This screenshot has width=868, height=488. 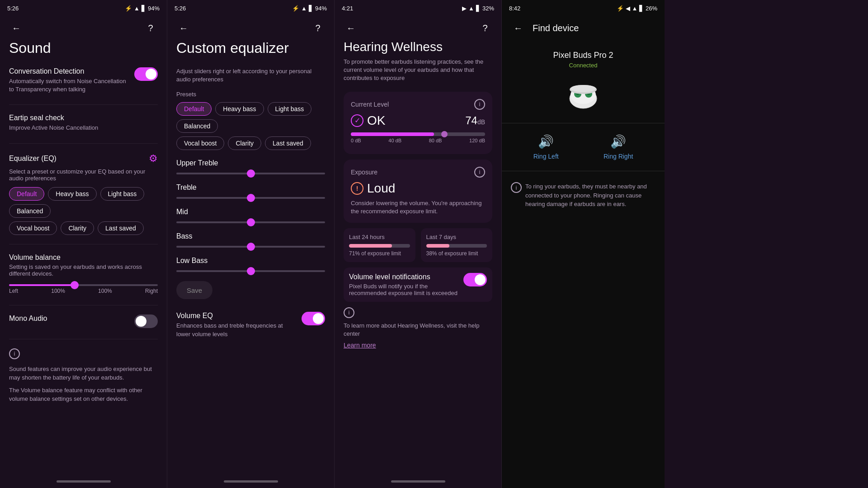 I want to click on loud-text: Loud, so click(x=381, y=188).